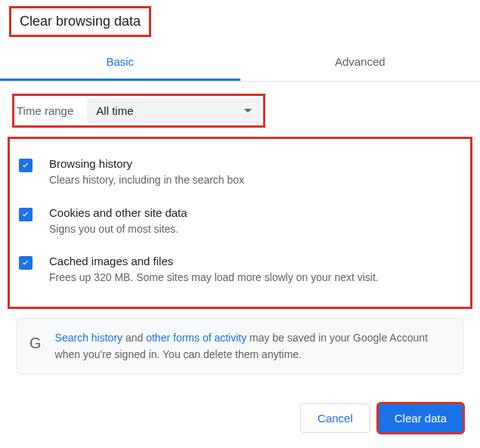 This screenshot has height=448, width=480. I want to click on google-logo-icon: G, so click(36, 343).